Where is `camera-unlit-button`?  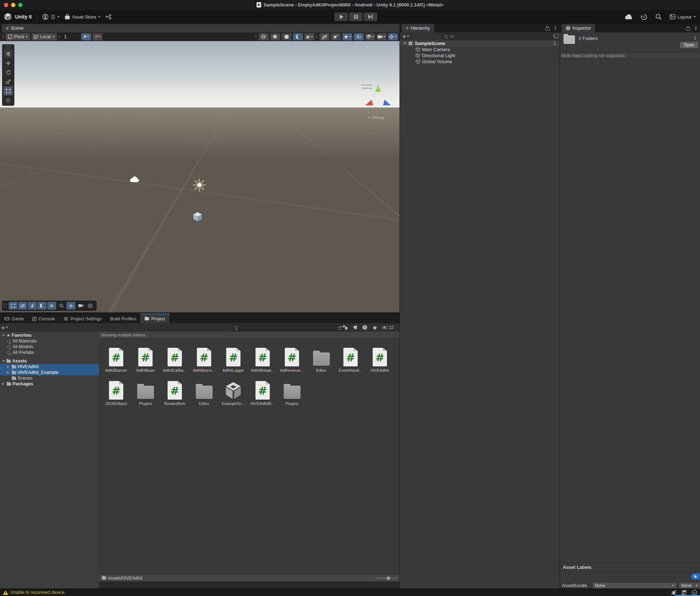 camera-unlit-button is located at coordinates (287, 37).